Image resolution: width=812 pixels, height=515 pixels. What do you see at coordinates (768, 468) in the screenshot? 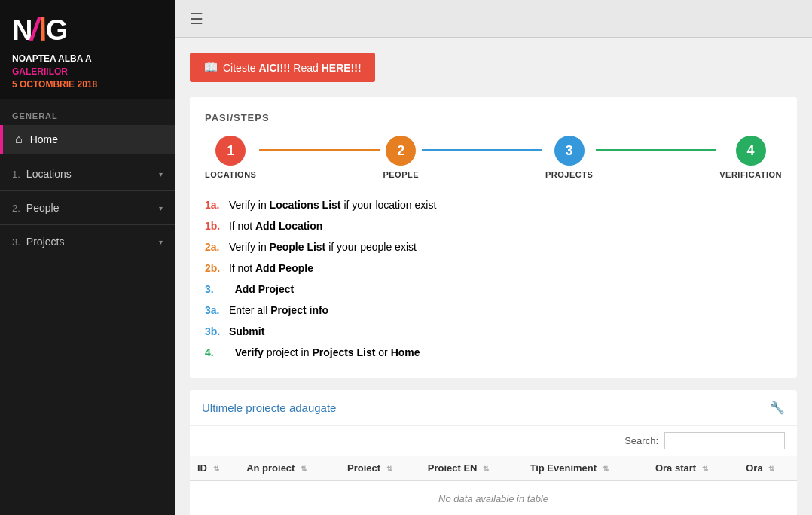
I see `col-ora: Ora ⇅` at bounding box center [768, 468].